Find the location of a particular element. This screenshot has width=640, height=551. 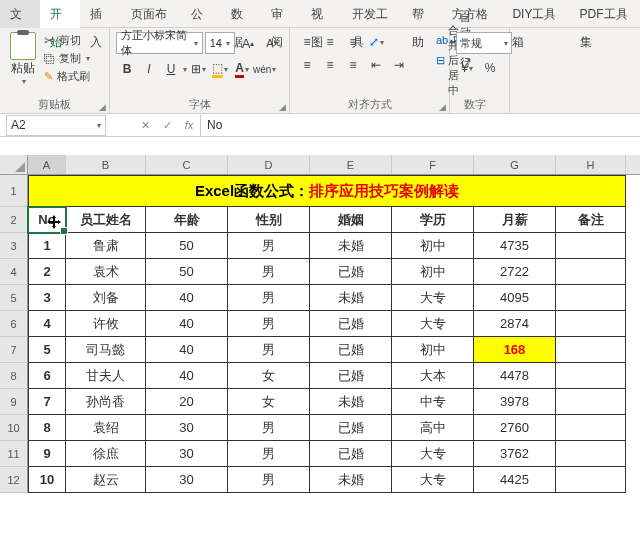

underline-button: U is located at coordinates (171, 69).